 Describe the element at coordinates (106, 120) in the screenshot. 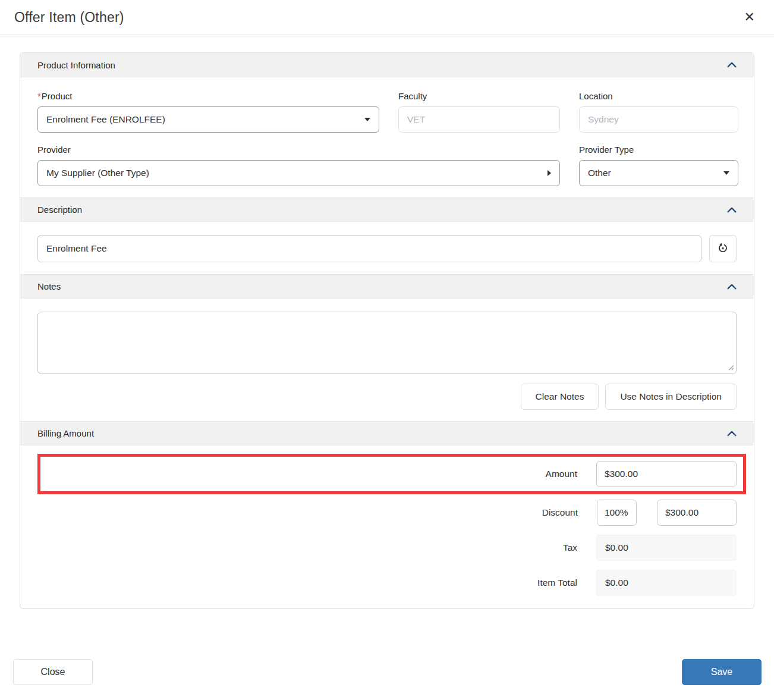

I see `product-select-value: Enrolment Fee (ENROLFEE)` at that location.